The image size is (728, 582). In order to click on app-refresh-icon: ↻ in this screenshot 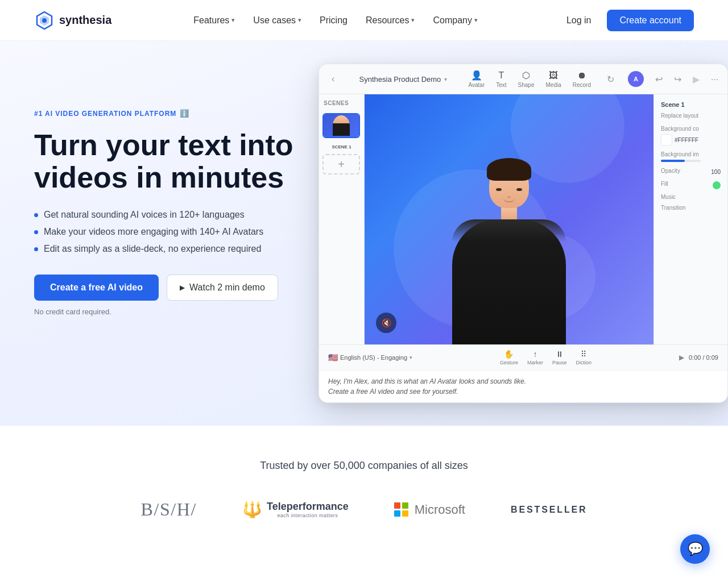, I will do `click(611, 80)`.